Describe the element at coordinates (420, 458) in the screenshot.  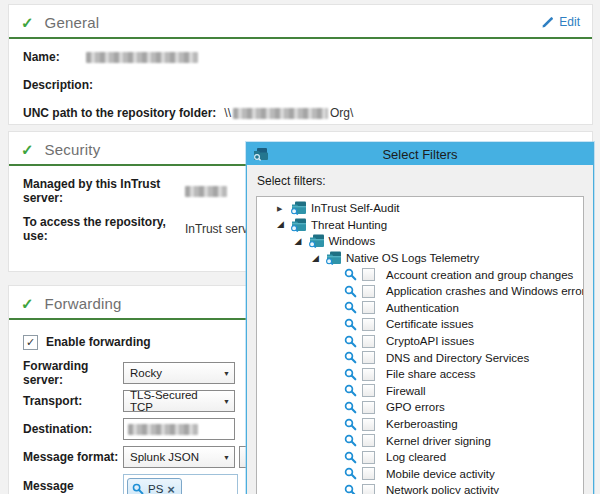
I see `tree-filter-row: Log cleared` at that location.